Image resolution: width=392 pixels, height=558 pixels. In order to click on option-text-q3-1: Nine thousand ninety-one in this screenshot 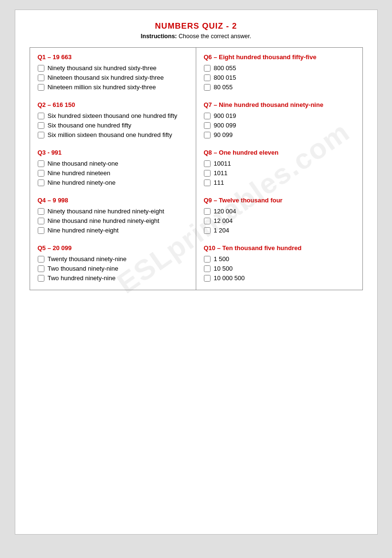, I will do `click(83, 163)`.